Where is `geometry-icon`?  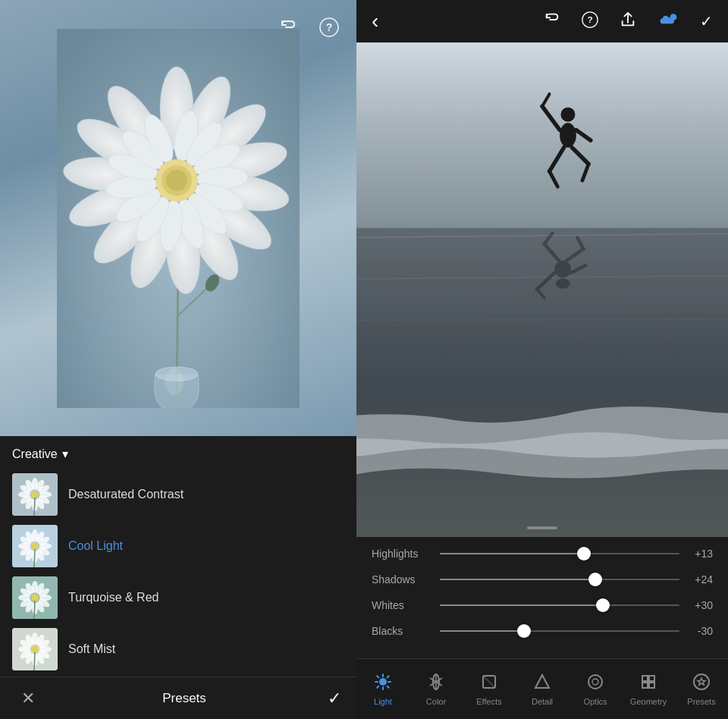
geometry-icon is located at coordinates (648, 683).